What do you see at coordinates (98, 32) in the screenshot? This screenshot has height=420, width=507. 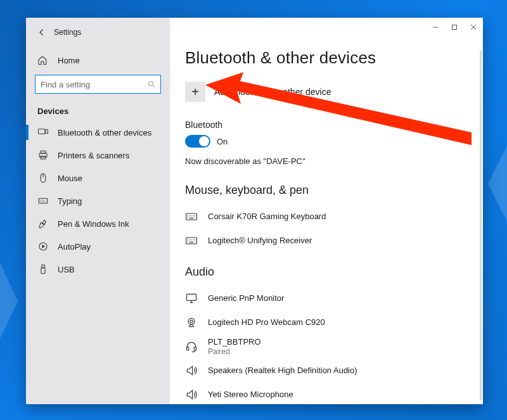 I see `titlebar-left: Settings` at bounding box center [98, 32].